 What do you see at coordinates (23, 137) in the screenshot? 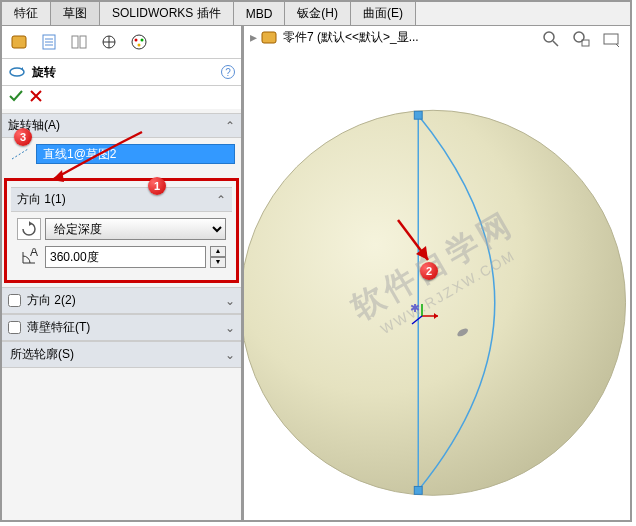
I see `marker-3: 3` at bounding box center [23, 137].